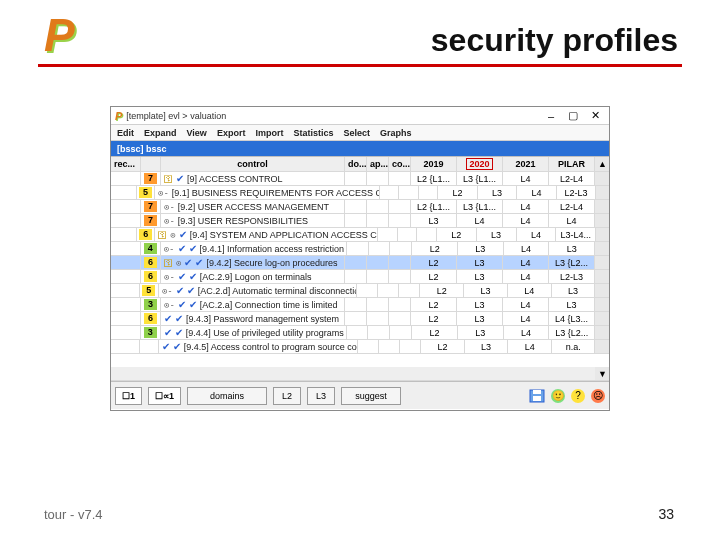  I want to click on table-row: 6⊙-✔✔[AC.2.9] Logon on terminalsL2L3L4L2…, so click(360, 277).